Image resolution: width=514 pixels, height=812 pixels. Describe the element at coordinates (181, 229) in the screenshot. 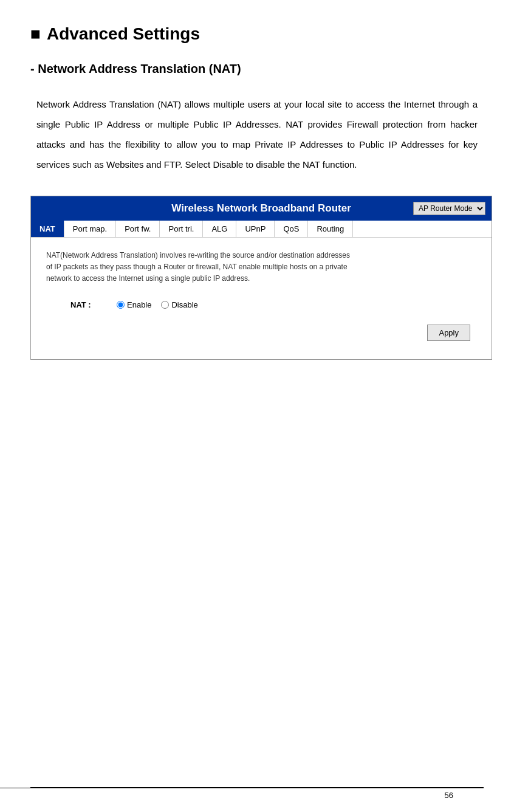

I see `tab-porttri: Port tri.` at that location.